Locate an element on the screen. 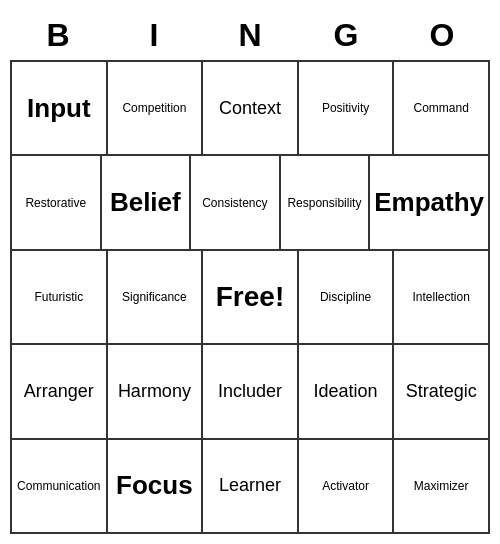 This screenshot has width=500, height=544. cell-text-1-3: Responsibility is located at coordinates (324, 203).